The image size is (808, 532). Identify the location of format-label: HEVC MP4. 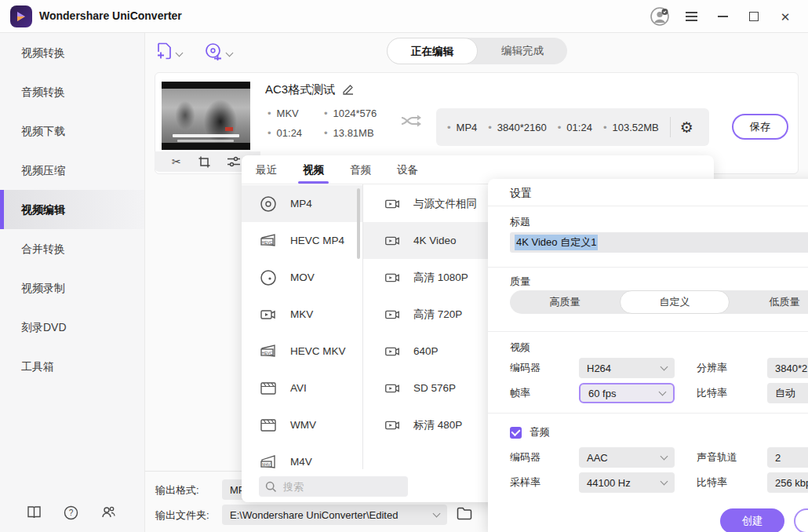
(317, 240).